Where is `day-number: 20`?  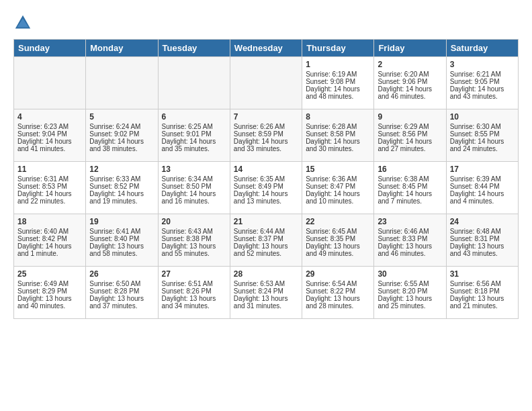
day-number: 20 is located at coordinates (194, 222).